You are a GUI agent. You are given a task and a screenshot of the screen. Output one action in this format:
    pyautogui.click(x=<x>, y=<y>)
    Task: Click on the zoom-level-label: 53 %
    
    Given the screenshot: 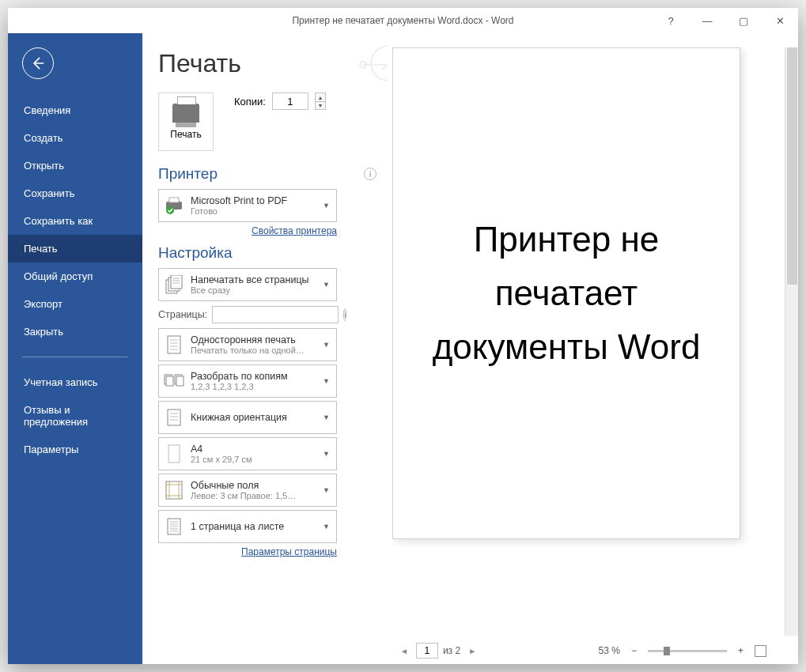 What is the action you would take?
    pyautogui.click(x=609, y=651)
    